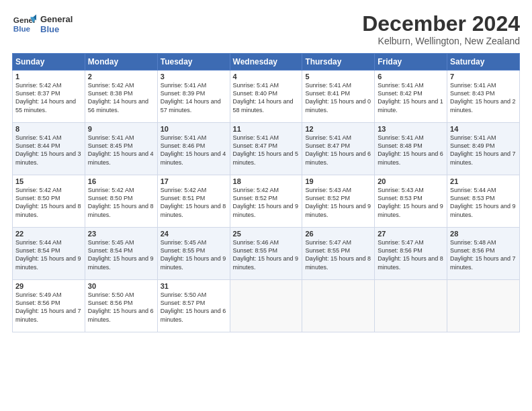 The image size is (532, 411). Describe the element at coordinates (48, 308) in the screenshot. I see `cell-text: Sunrise: 5:49 AMSunset: 8:56 PMDaylight:…` at that location.